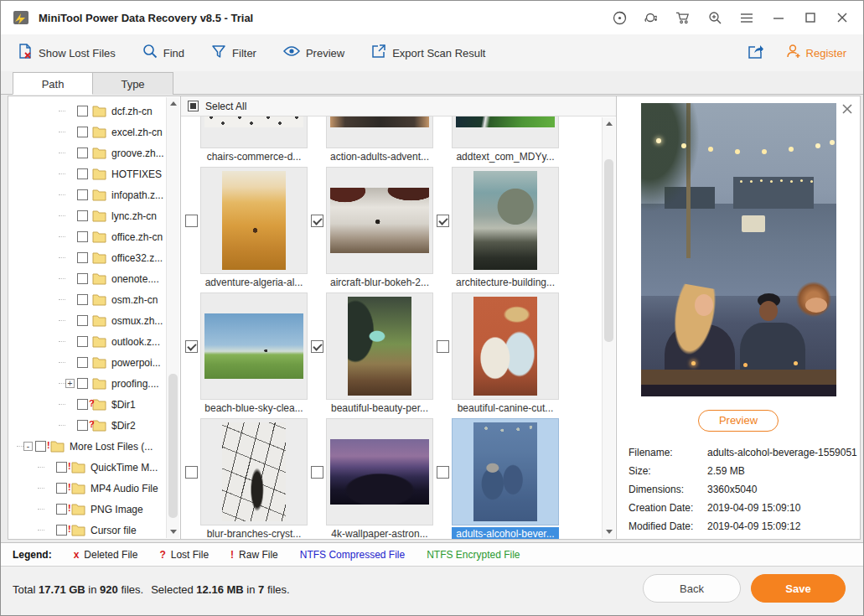  What do you see at coordinates (87, 488) in the screenshot?
I see `tree-item: ! MP4 Audio File` at bounding box center [87, 488].